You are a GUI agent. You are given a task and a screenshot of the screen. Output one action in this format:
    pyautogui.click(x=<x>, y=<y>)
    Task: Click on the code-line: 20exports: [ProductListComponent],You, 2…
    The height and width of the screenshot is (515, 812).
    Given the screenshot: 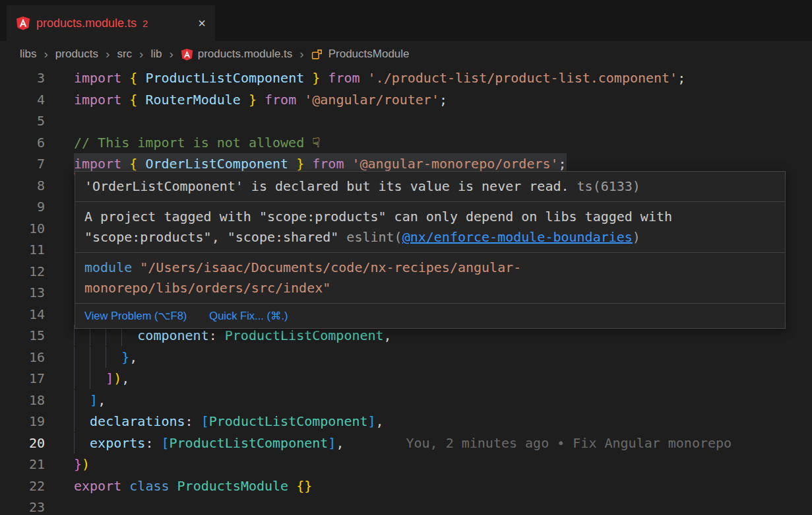 What is the action you would take?
    pyautogui.click(x=406, y=444)
    